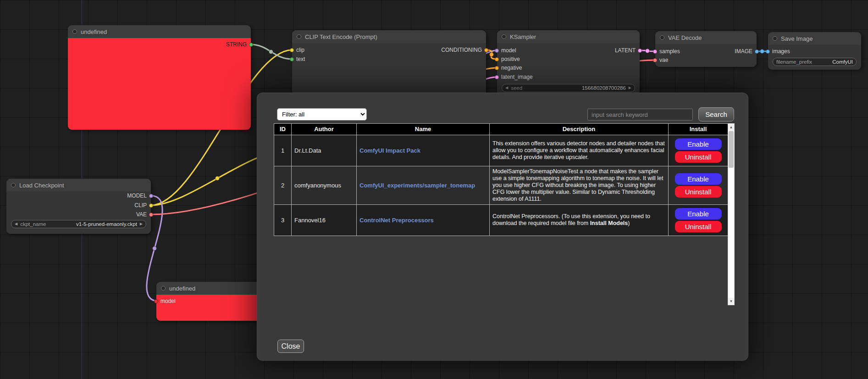 This screenshot has width=868, height=379. Describe the element at coordinates (655, 60) in the screenshot. I see `slot-dot-vae-input` at that location.